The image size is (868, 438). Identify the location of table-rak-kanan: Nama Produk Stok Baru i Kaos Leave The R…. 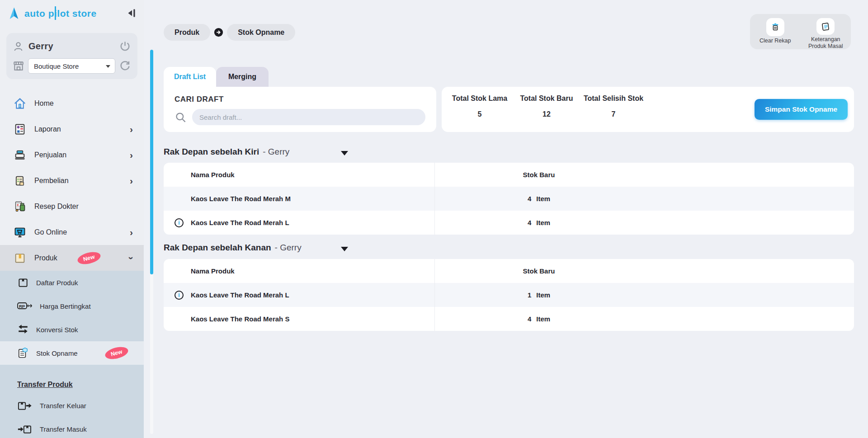
(509, 295).